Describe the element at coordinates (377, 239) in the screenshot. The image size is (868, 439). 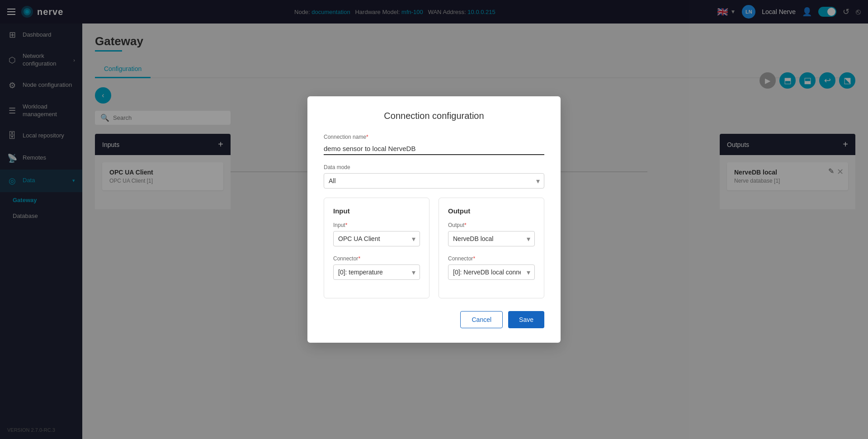
I see `input-select: OPC UA Client` at that location.